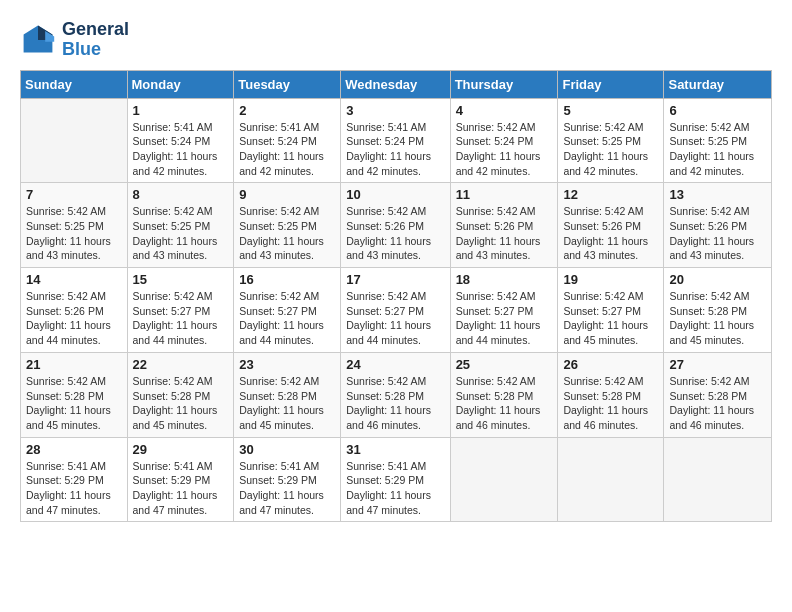 The image size is (792, 612). Describe the element at coordinates (396, 226) in the screenshot. I see `week-row-1: 7Sunrise: 5:42 AMSunset: 5:25 PMDaylight…` at that location.